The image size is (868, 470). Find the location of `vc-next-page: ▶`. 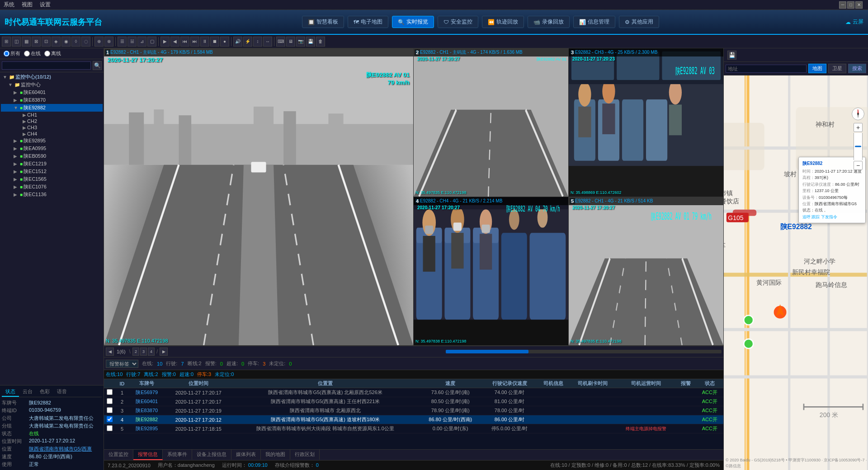

vc-next-page: ▶ is located at coordinates (164, 352).